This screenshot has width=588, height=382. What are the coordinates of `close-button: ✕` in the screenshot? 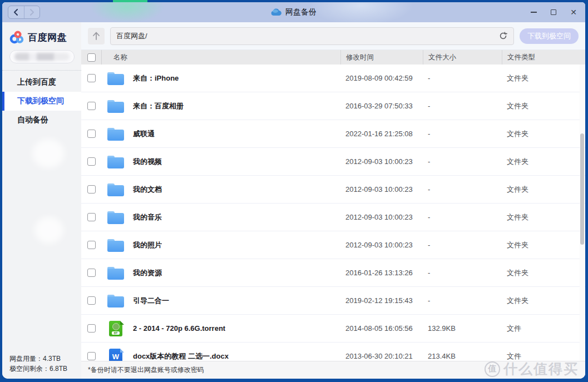 It's located at (574, 12).